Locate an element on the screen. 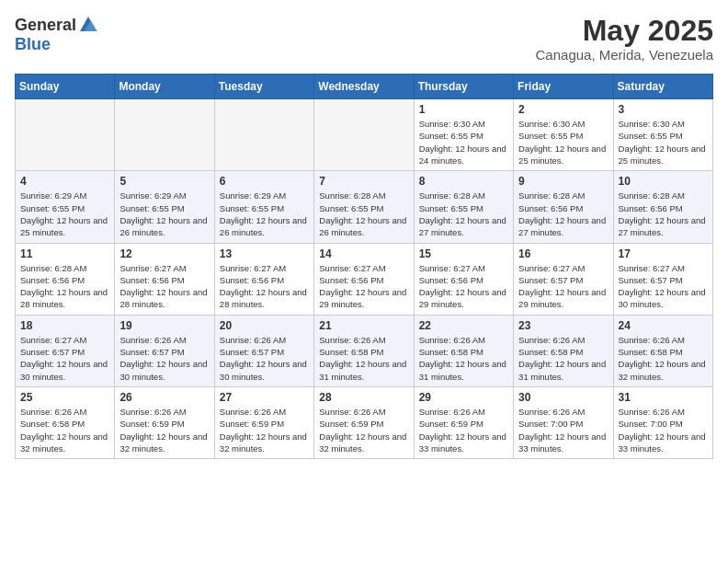 Image resolution: width=728 pixels, height=563 pixels. table-row: 10Sunrise: 6:28 AM Sunset: 6:56 PM Dayli… is located at coordinates (663, 207).